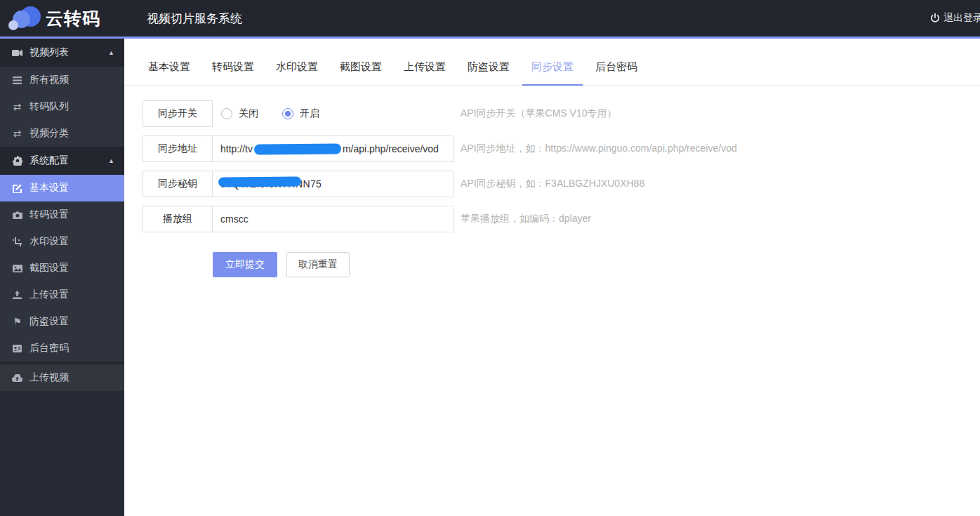 This screenshot has height=516, width=980. What do you see at coordinates (49, 80) in the screenshot?
I see `sidebar-item-label: 所有视频` at bounding box center [49, 80].